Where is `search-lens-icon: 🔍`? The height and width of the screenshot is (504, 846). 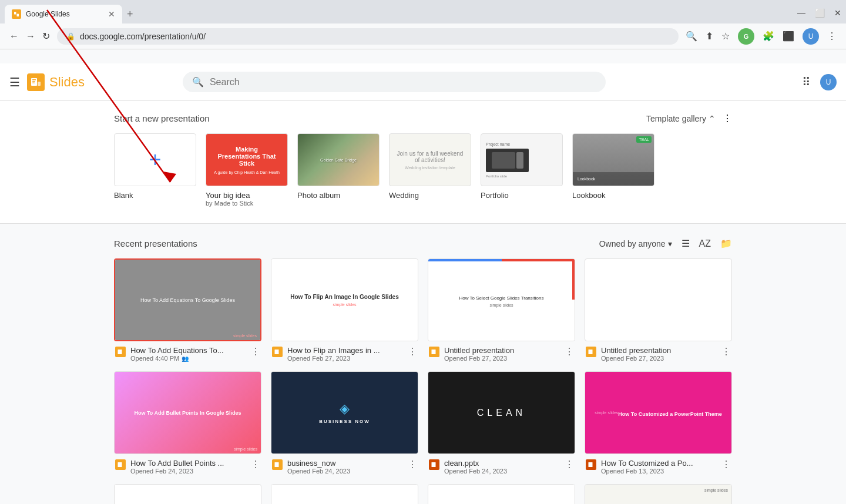 search-lens-icon: 🔍 is located at coordinates (691, 36).